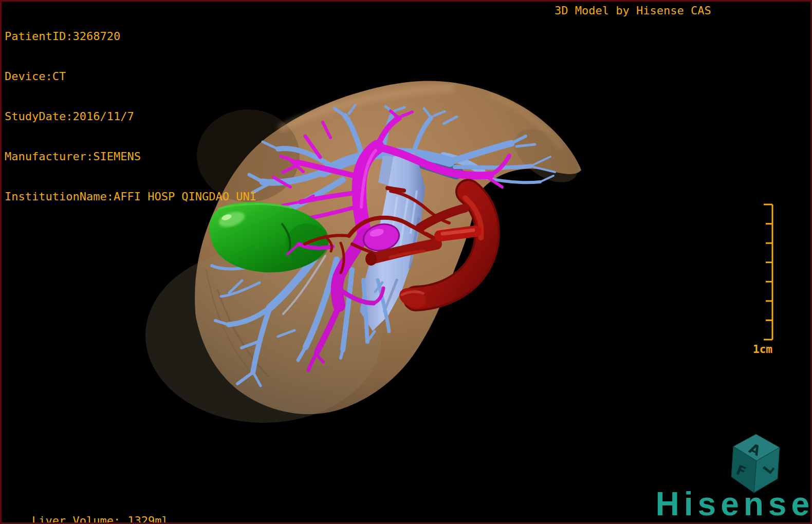 The width and height of the screenshot is (812, 524). Describe the element at coordinates (763, 349) in the screenshot. I see `scale-bar-label: 1cm` at that location.